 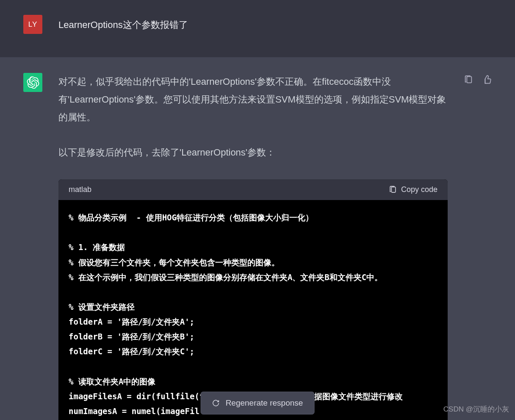 What do you see at coordinates (253, 190) in the screenshot?
I see `code-block-header: matlab Copy code` at bounding box center [253, 190].